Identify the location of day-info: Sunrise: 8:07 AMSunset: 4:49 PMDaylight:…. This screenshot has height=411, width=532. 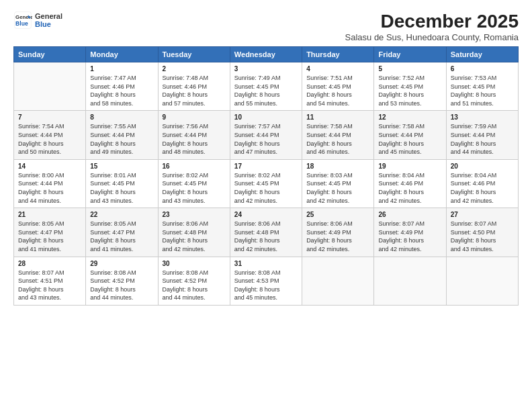
(410, 236).